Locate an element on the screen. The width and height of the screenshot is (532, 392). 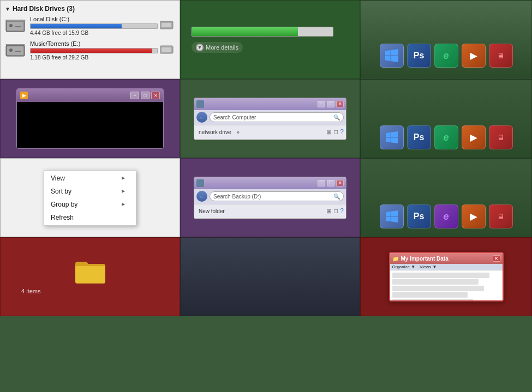
help-icon: ? is located at coordinates (342, 132).